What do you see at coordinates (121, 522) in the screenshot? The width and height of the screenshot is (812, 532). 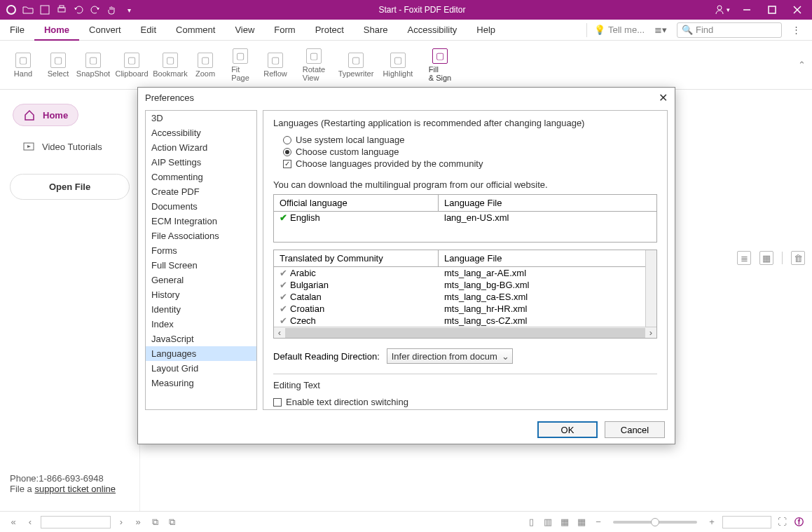 I see `next-page-icon: ›` at bounding box center [121, 522].